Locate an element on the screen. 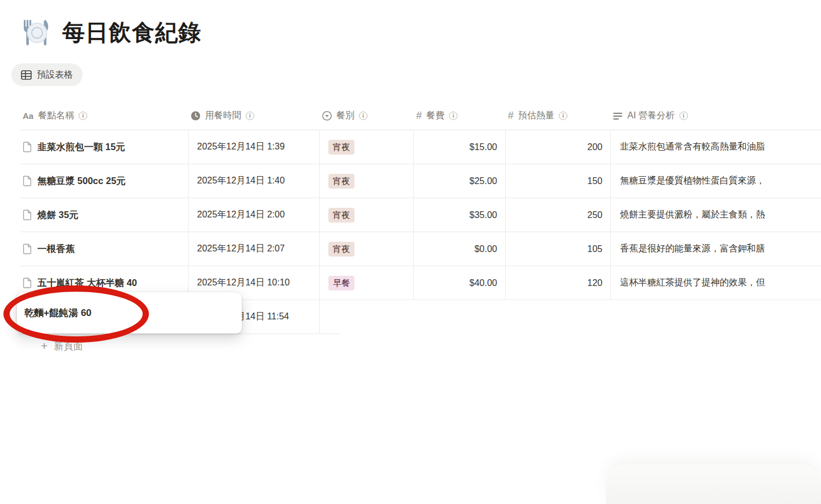  meal-time: 2025年12月14日 10:10 is located at coordinates (243, 283).